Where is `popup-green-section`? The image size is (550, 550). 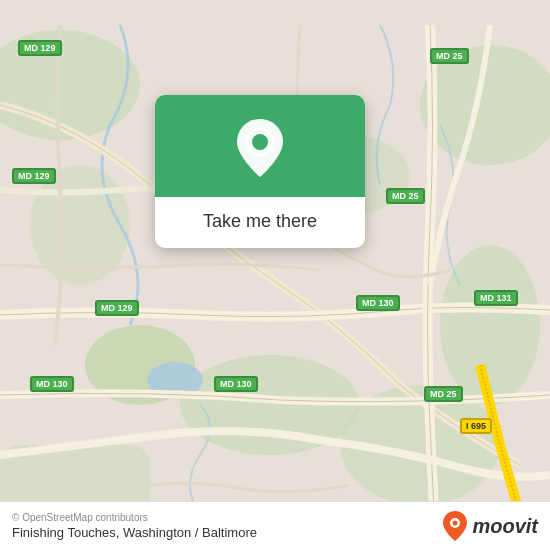 popup-green-section is located at coordinates (260, 146).